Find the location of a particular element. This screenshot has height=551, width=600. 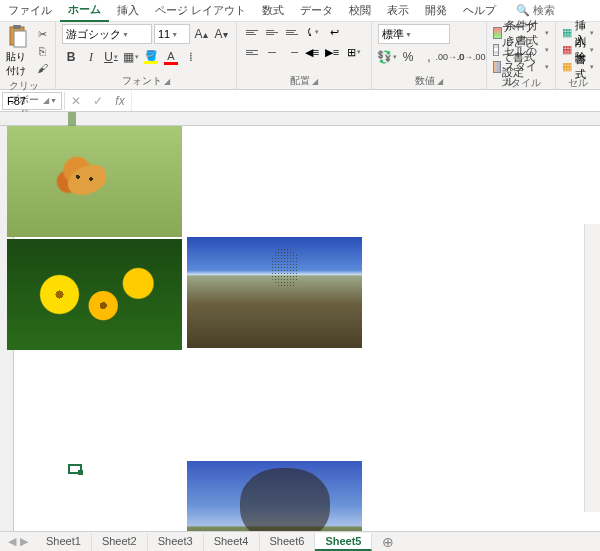

alignment-group-label: 配置 is located at coordinates (300, 81).